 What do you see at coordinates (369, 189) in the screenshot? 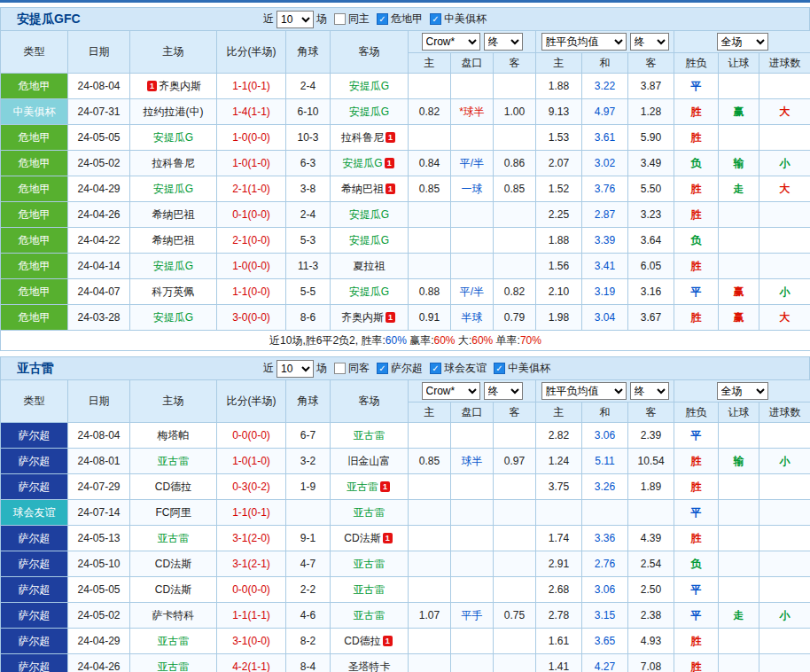
I see `away-team-link: 希纳巴祖1` at bounding box center [369, 189].